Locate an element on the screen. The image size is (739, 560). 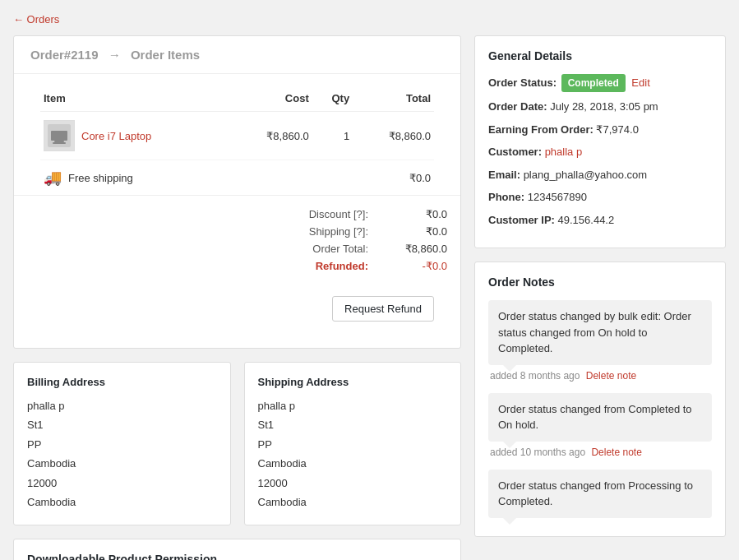
email-row: Email: plang_phalla@yahoo.com is located at coordinates (600, 175).